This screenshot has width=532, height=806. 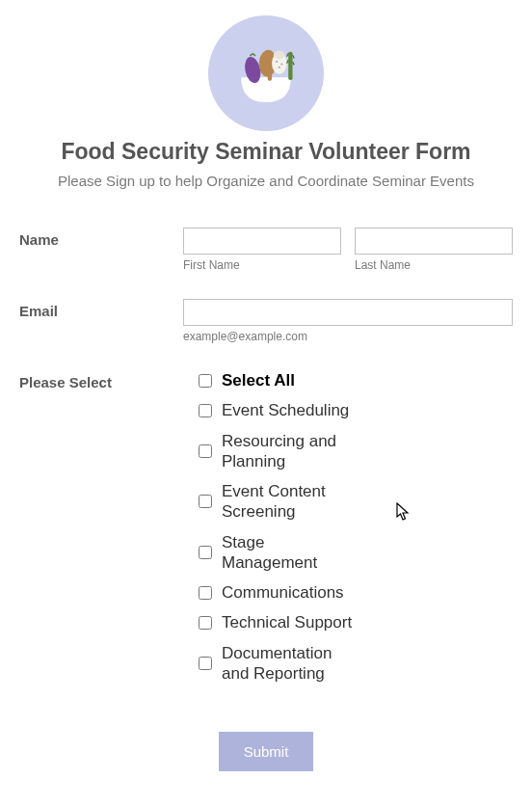 What do you see at coordinates (283, 592) in the screenshot?
I see `checkbox-label: Communications` at bounding box center [283, 592].